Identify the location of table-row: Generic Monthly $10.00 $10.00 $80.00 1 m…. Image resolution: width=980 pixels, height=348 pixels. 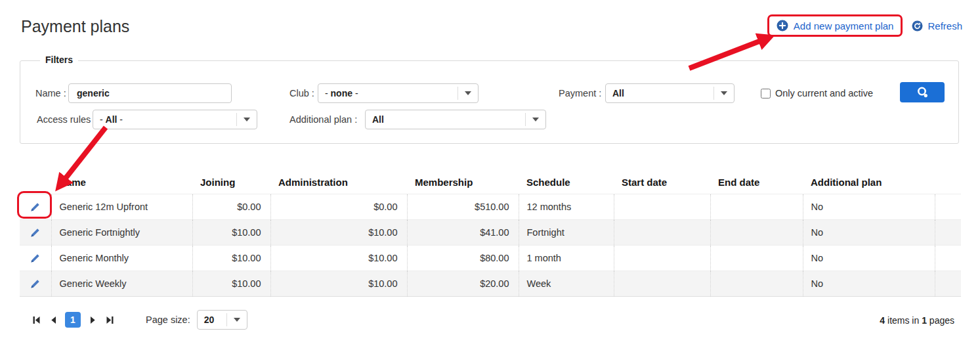
(490, 259).